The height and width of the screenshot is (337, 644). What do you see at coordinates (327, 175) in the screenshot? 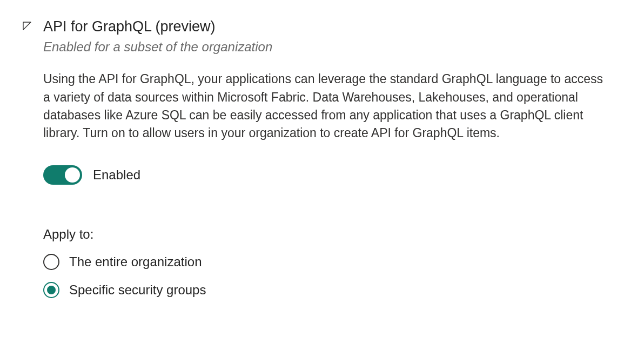
I see `toggle-row: Enabled` at bounding box center [327, 175].